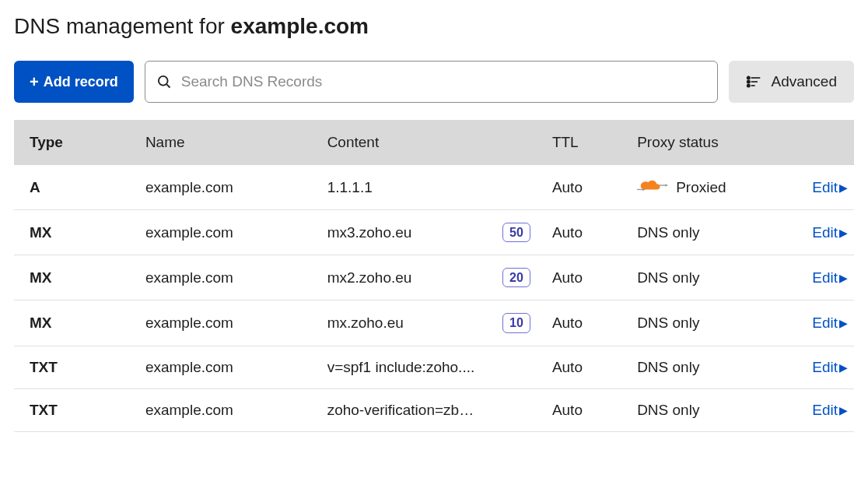  I want to click on advanced-label: Advanced, so click(804, 82).